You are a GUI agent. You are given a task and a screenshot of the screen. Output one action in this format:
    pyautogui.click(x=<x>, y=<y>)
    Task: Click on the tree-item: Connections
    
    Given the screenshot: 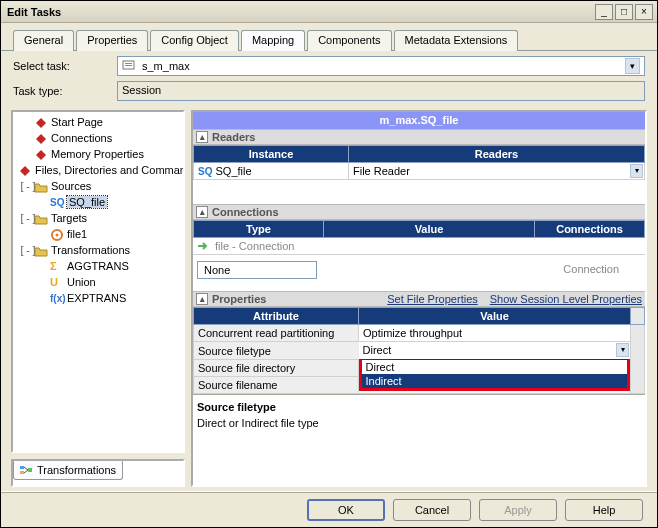 What is the action you would take?
    pyautogui.click(x=98, y=138)
    